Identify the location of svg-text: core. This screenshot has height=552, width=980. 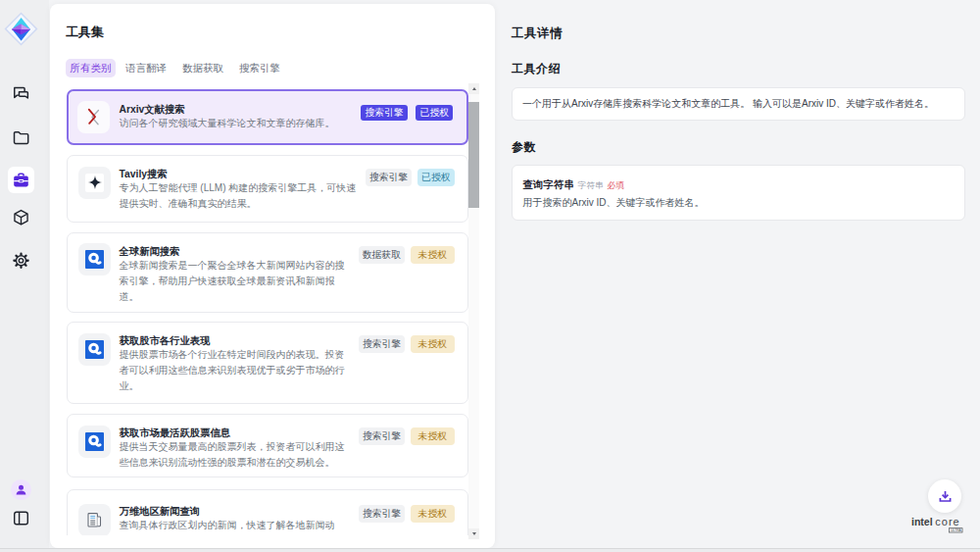
(947, 522).